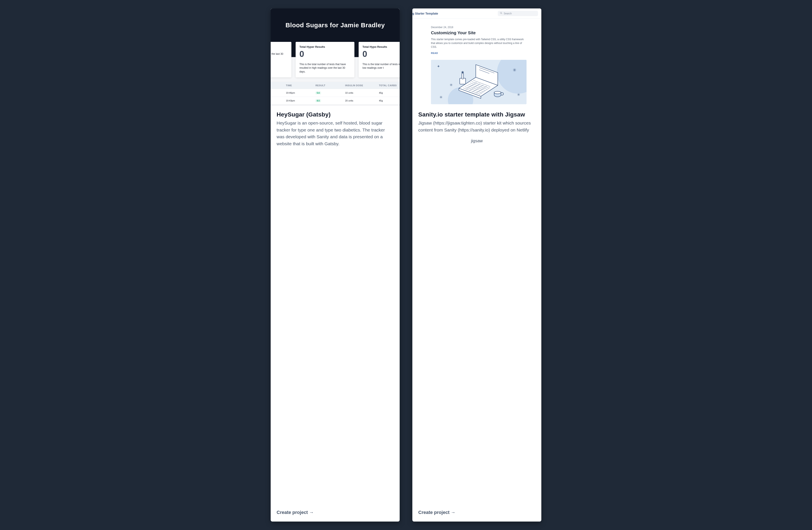 This screenshot has width=812, height=530. Describe the element at coordinates (335, 25) in the screenshot. I see `hero-title: Blood Sugars for Jamie Bradley` at that location.